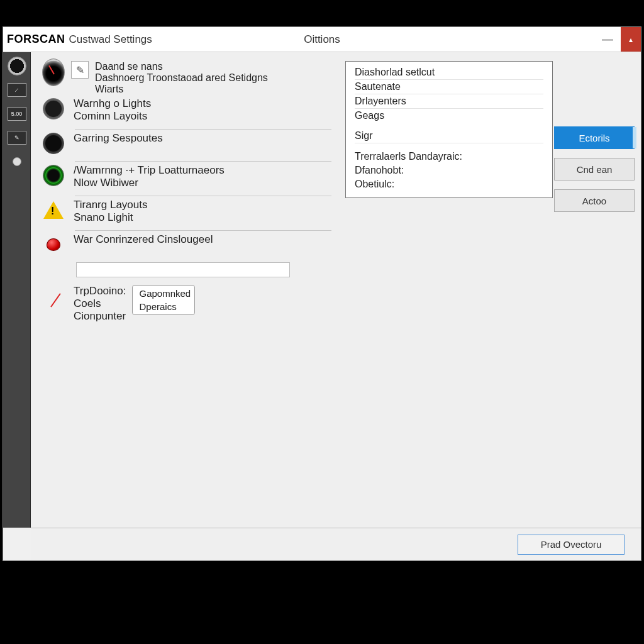  I want to click on window-controls: — ▴, so click(618, 39).